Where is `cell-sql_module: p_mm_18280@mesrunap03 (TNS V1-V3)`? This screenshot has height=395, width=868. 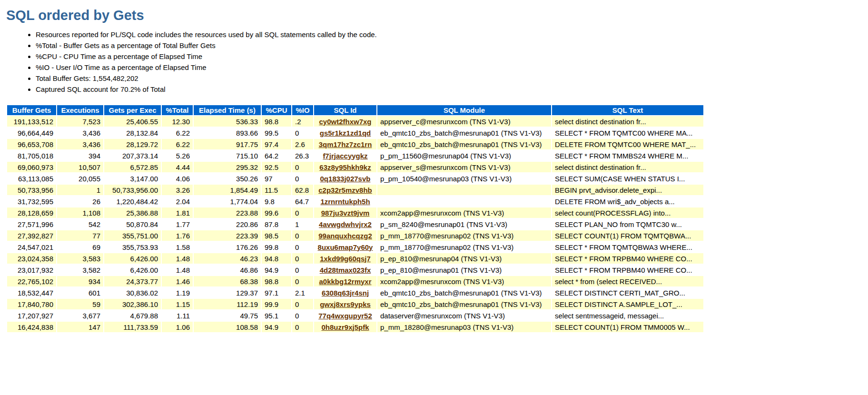 cell-sql_module: p_mm_18280@mesrunap03 (TNS V1-V3) is located at coordinates (464, 327).